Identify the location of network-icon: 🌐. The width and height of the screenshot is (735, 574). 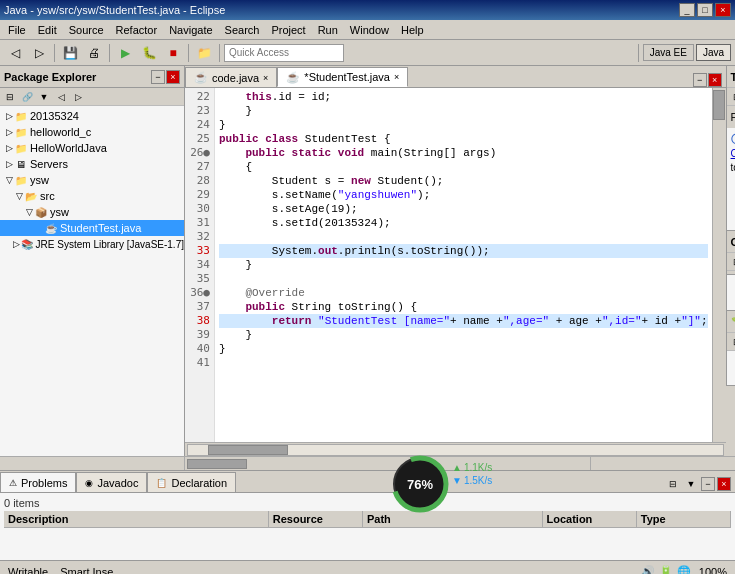
(684, 570).